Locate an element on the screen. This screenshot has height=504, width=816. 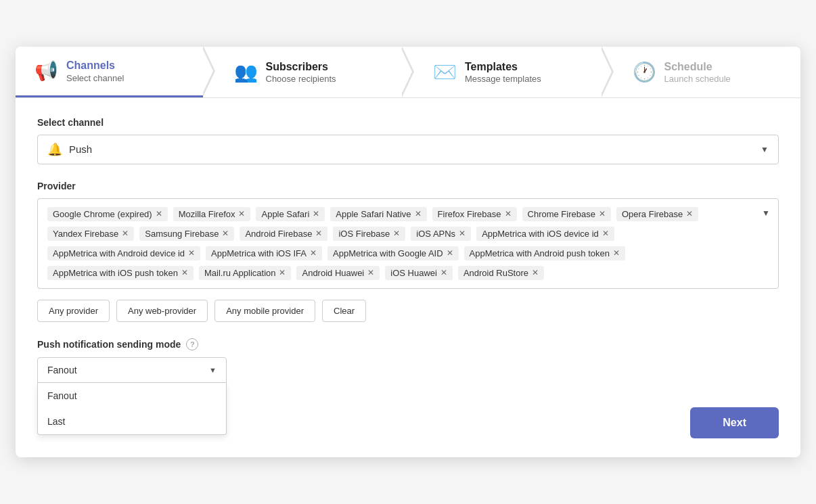
tag-remove-mozilla-firefox: ✕ is located at coordinates (242, 214).